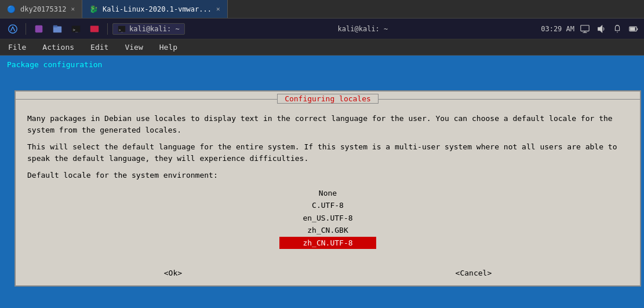 The width and height of the screenshot is (644, 308). What do you see at coordinates (41, 9) in the screenshot?
I see `tab-dky: 🔵 dky20175312 ✕` at bounding box center [41, 9].